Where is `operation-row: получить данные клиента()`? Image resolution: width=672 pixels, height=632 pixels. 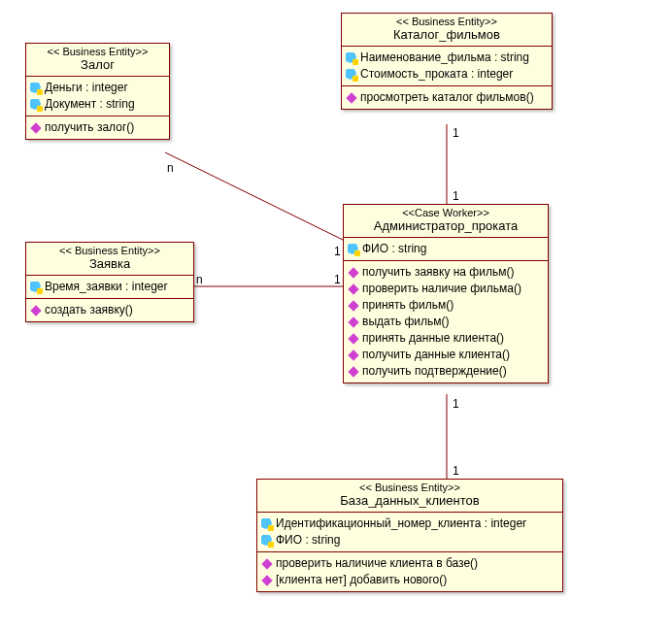
operation-row: получить данные клиента() is located at coordinates (446, 355).